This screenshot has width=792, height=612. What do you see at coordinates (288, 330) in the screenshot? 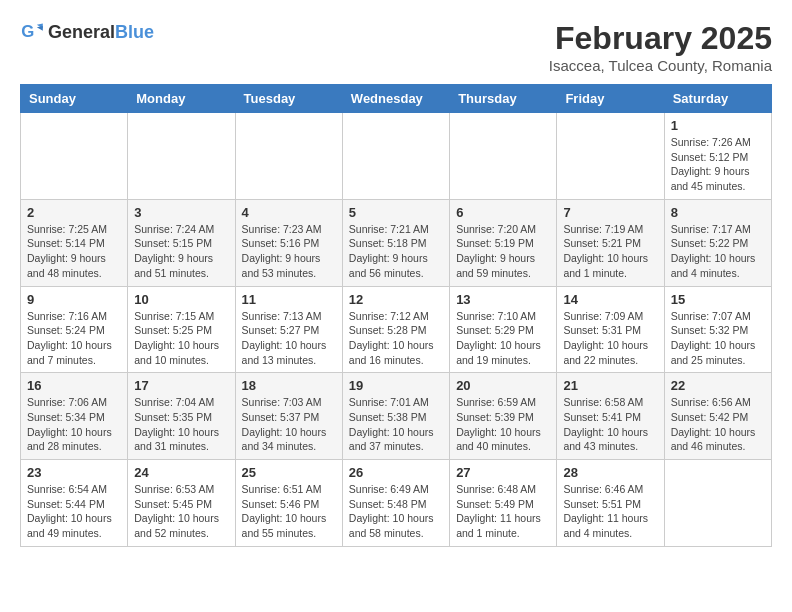
I see `calendar-cell: 11Sunrise: 7:13 AM Sunset: 5:27 PM Dayli…` at bounding box center [288, 330].